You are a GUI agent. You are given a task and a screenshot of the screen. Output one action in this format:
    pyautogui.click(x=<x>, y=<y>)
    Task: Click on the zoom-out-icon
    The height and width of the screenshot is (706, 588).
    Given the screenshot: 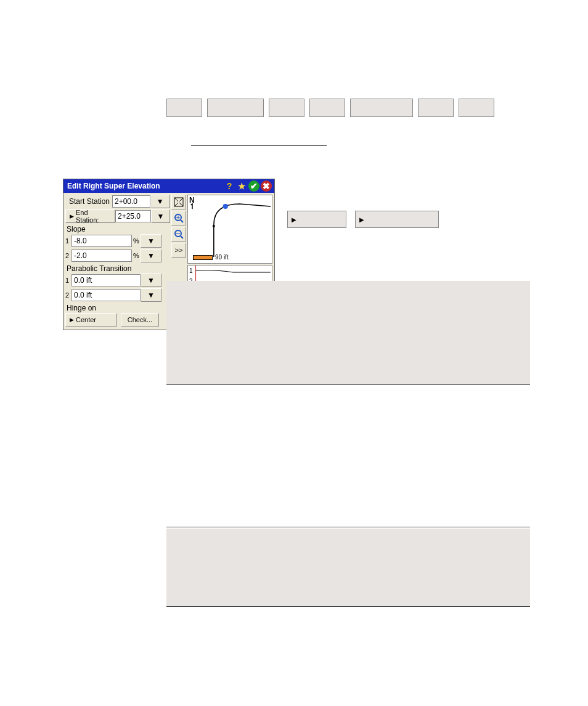 What is the action you would take?
    pyautogui.click(x=179, y=234)
    